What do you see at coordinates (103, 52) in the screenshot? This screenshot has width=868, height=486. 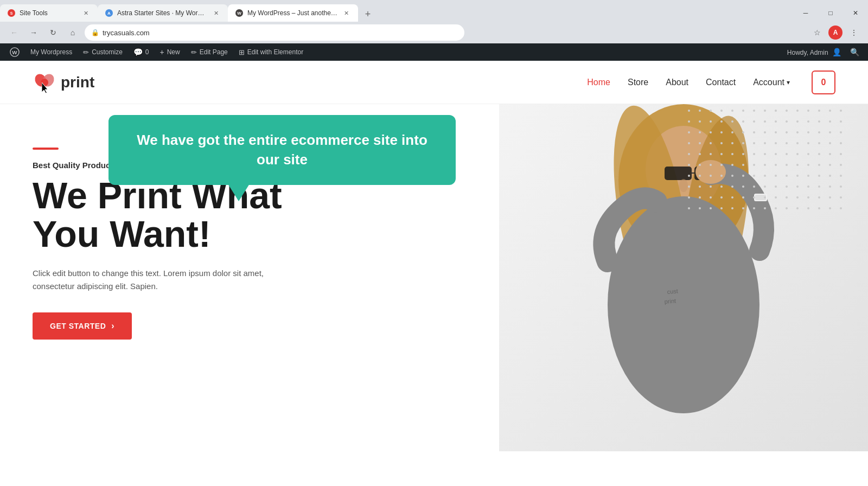 I see `customize-item: ✏ Customize` at bounding box center [103, 52].